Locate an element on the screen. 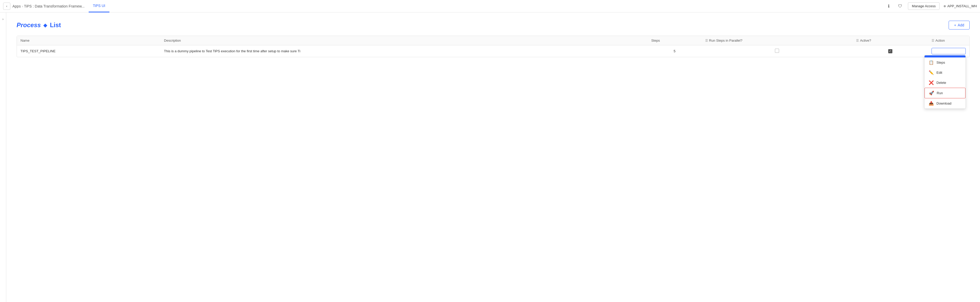  table-container: Name Description Steps ☰Run Steps in Par… is located at coordinates (493, 46).